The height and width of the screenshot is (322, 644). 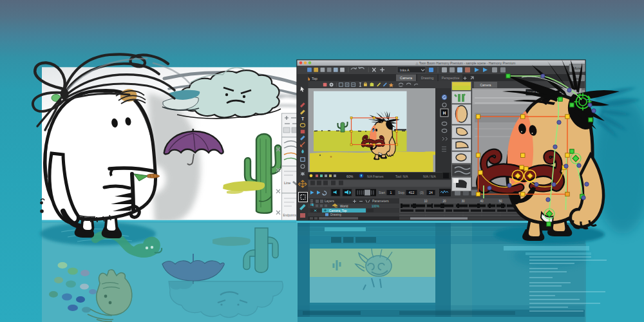 What do you see at coordinates (444, 201) in the screenshot?
I see `svg-text: 20` at bounding box center [444, 201].